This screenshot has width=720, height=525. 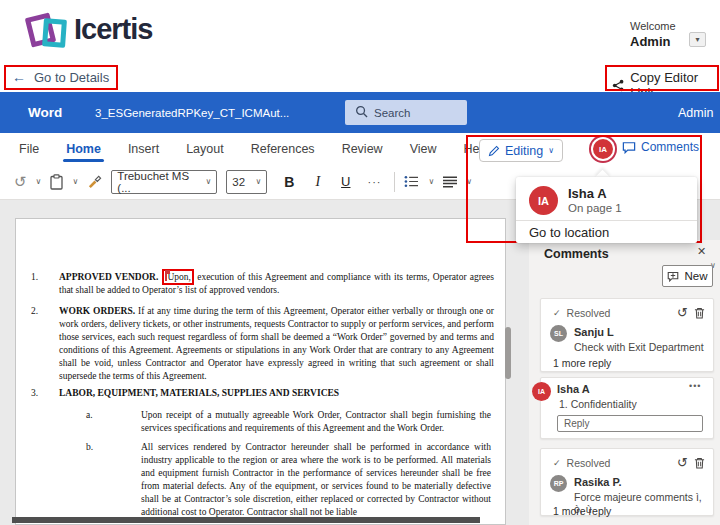 I want to click on brand-name: Icertis, so click(x=113, y=30).